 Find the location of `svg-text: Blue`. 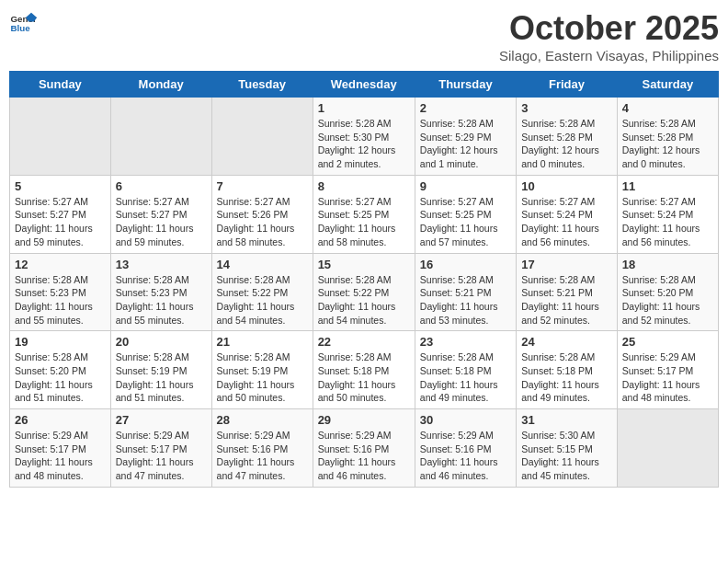

svg-text: Blue is located at coordinates (21, 28).